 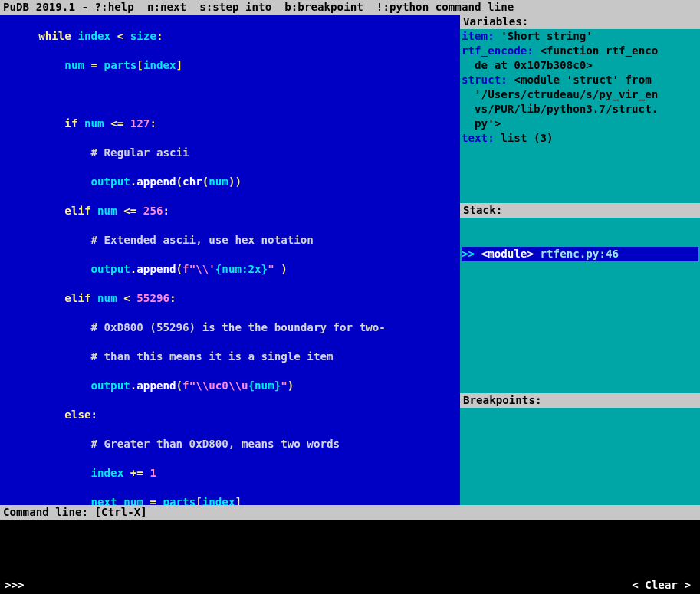 I want to click on stack-panel: Stack: >> <module> rtfenc.py:46, so click(x=580, y=298).